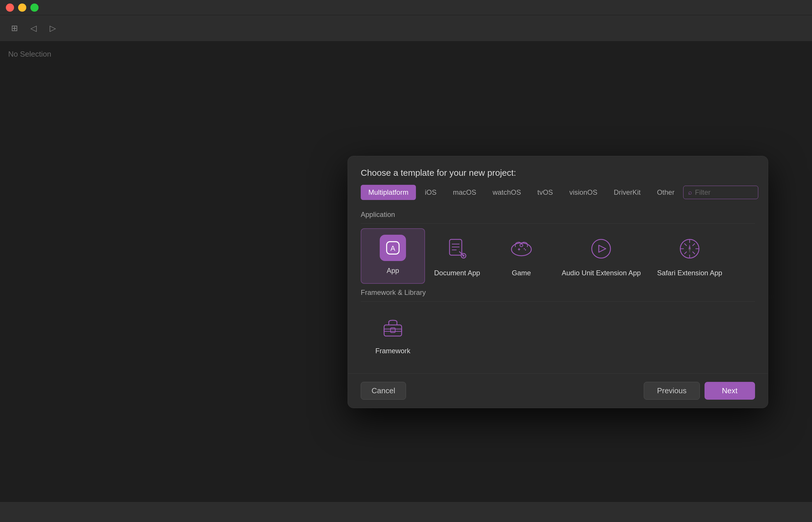 Image resolution: width=812 pixels, height=522 pixels. I want to click on svg-text: A, so click(393, 248).